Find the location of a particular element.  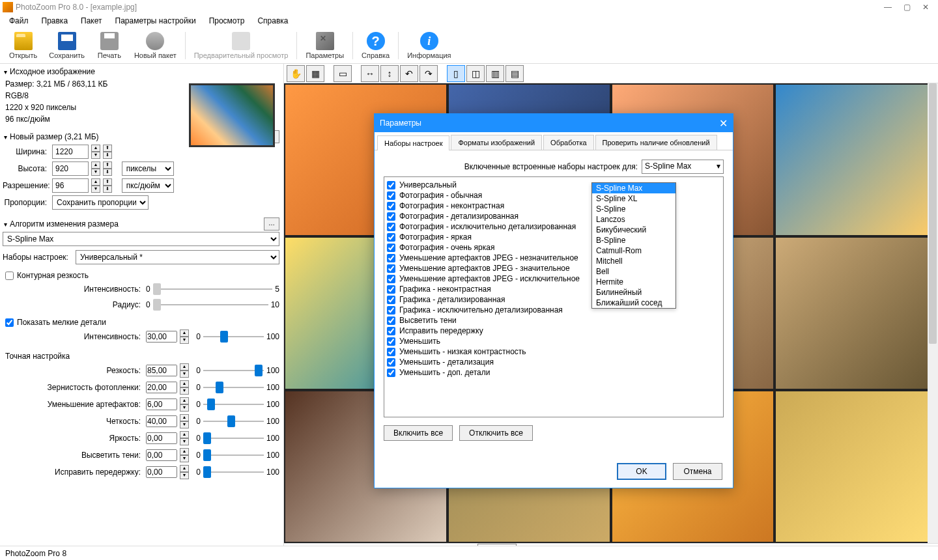

view-split-button: ◫ is located at coordinates (476, 74).